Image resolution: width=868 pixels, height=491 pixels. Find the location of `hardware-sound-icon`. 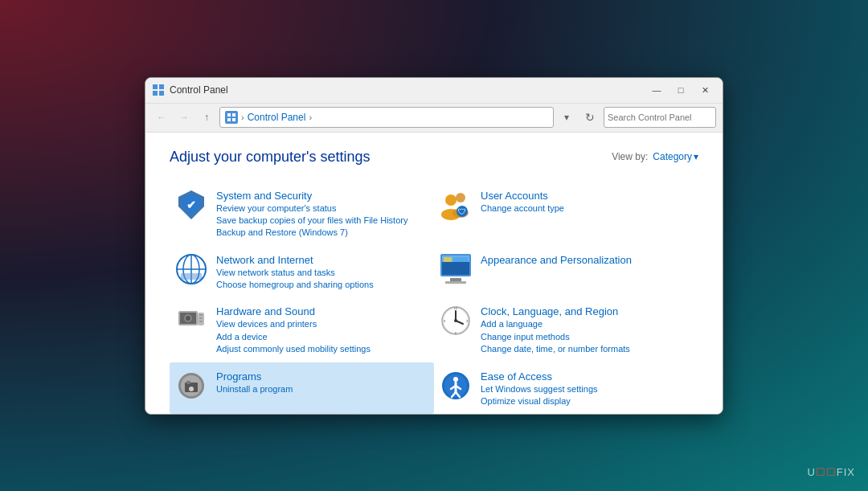

hardware-sound-icon is located at coordinates (191, 321).